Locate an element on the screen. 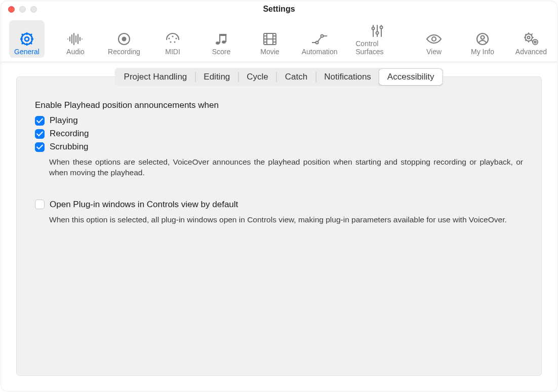 This screenshot has width=558, height=392. toolbar-tab-label: My Info is located at coordinates (483, 52).